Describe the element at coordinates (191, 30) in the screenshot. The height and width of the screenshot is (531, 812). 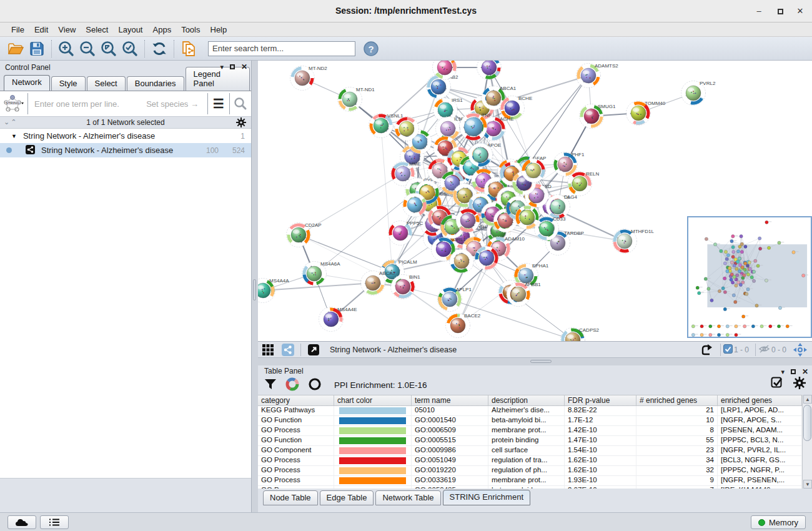
I see `menu-tools: Tools` at that location.